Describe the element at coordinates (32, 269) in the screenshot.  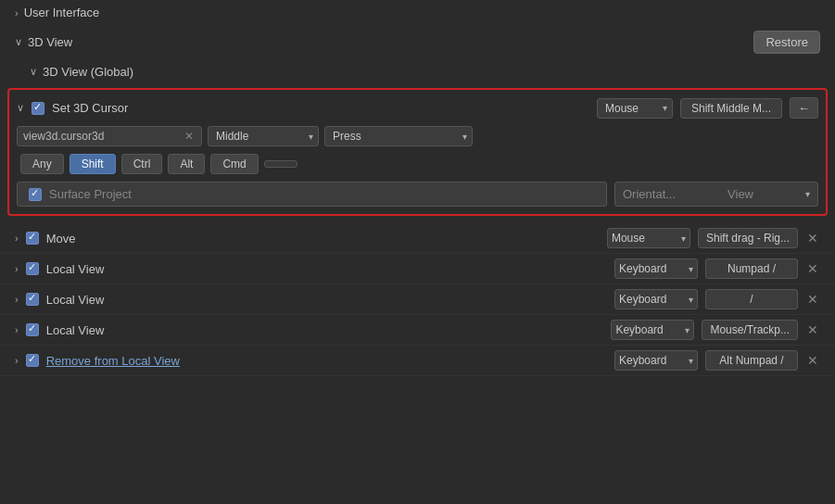
I see `local-view-1-checkbox` at that location.